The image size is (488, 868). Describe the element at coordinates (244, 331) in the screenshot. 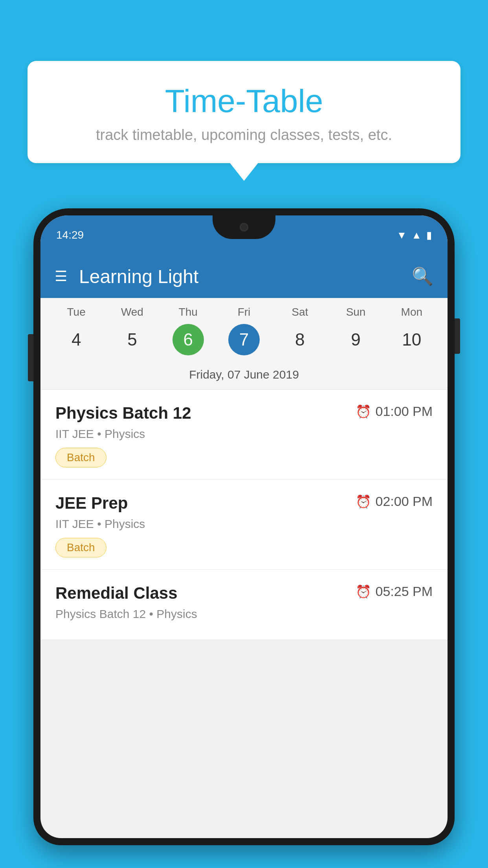

I see `day-col: Fri7` at that location.